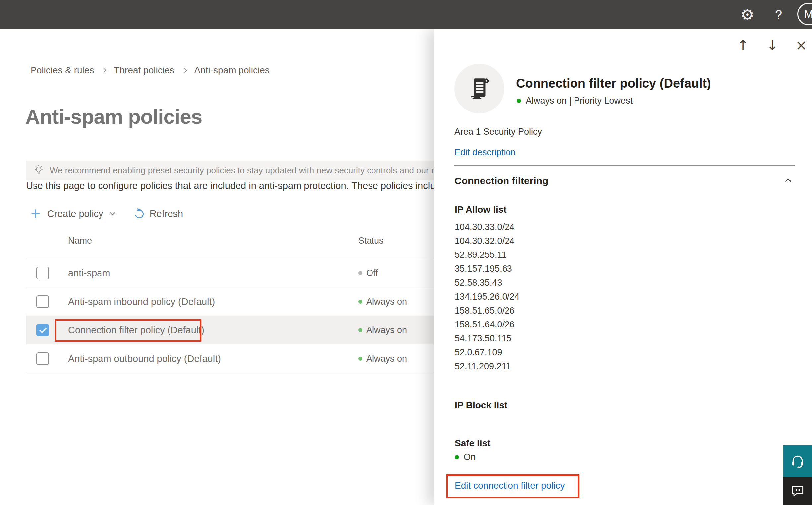 The image size is (812, 505). What do you see at coordinates (798, 491) in the screenshot?
I see `feedback-button` at bounding box center [798, 491].